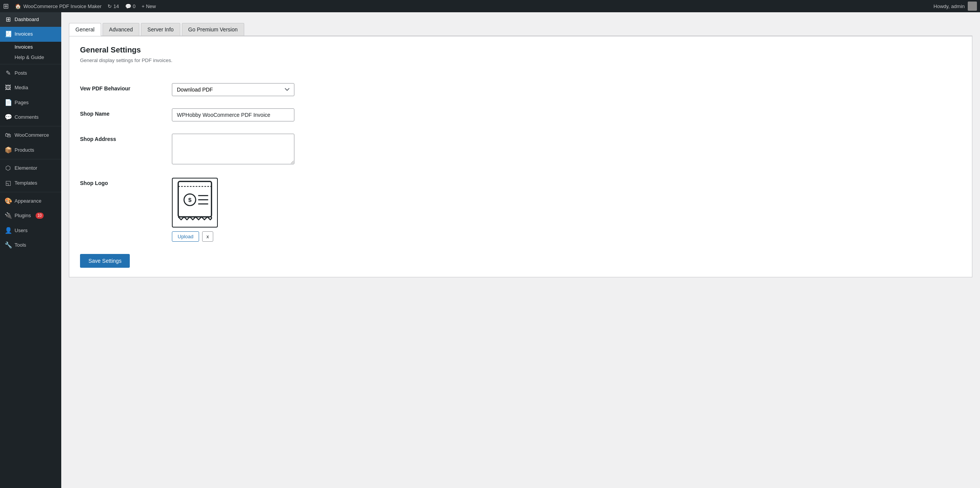  I want to click on sidebar-subitem-invoices: Invoices, so click(31, 47).